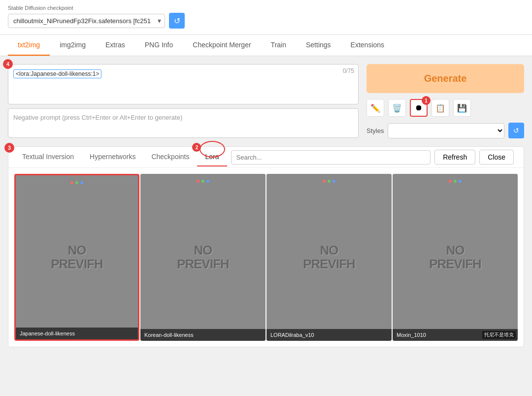 Image resolution: width=532 pixels, height=396 pixels. What do you see at coordinates (426, 100) in the screenshot?
I see `record-badge: 1` at bounding box center [426, 100].